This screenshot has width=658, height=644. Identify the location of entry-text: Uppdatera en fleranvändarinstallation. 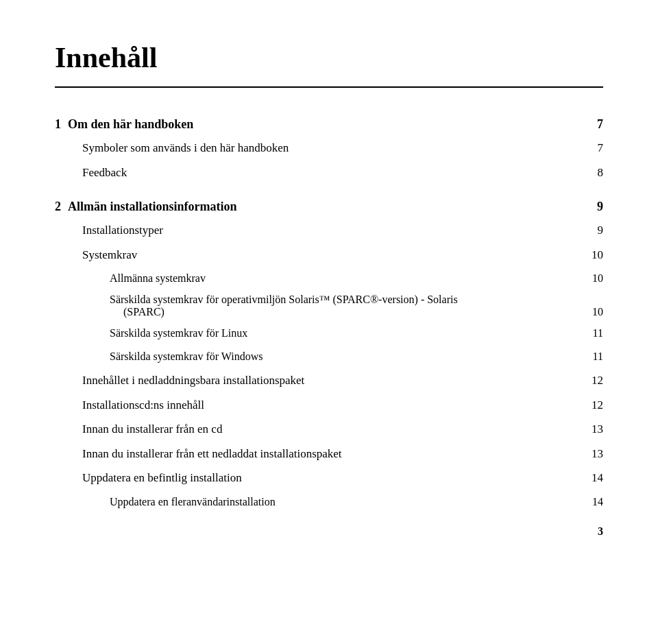
(347, 502).